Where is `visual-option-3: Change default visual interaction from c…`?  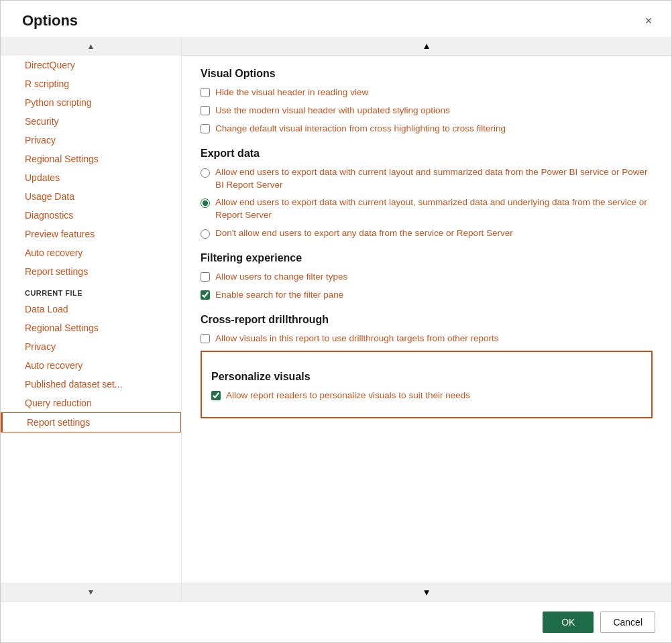
visual-option-3: Change default visual interaction from c… is located at coordinates (427, 129).